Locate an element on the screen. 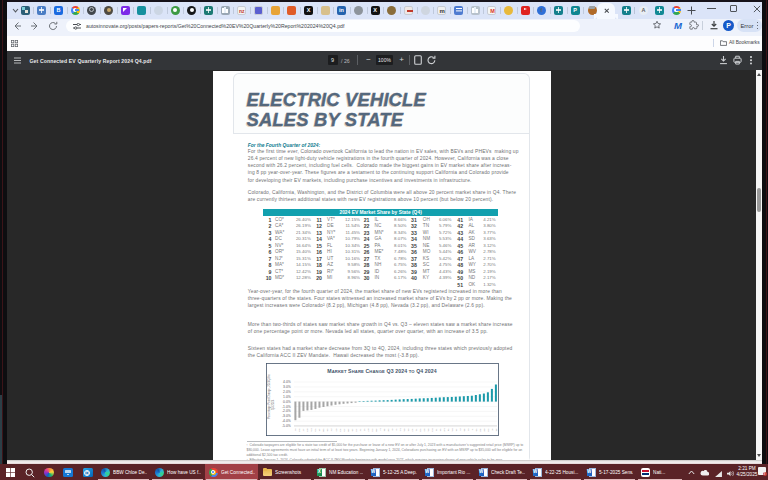  svg-text: -3.0% is located at coordinates (286, 416).